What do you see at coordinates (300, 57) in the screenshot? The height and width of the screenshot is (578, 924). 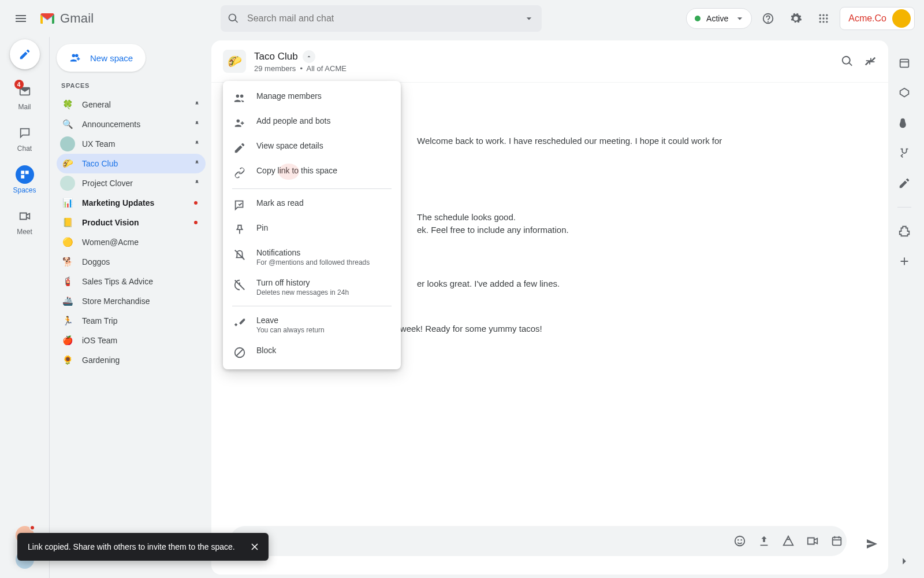 I see `space-title-button: Taco Club` at bounding box center [300, 57].